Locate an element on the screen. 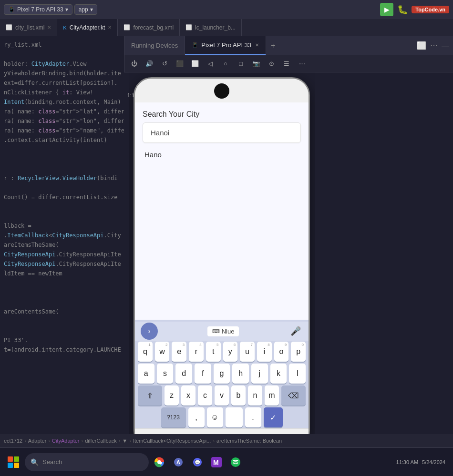 The image size is (453, 476). key-o: 9o is located at coordinates (281, 352).